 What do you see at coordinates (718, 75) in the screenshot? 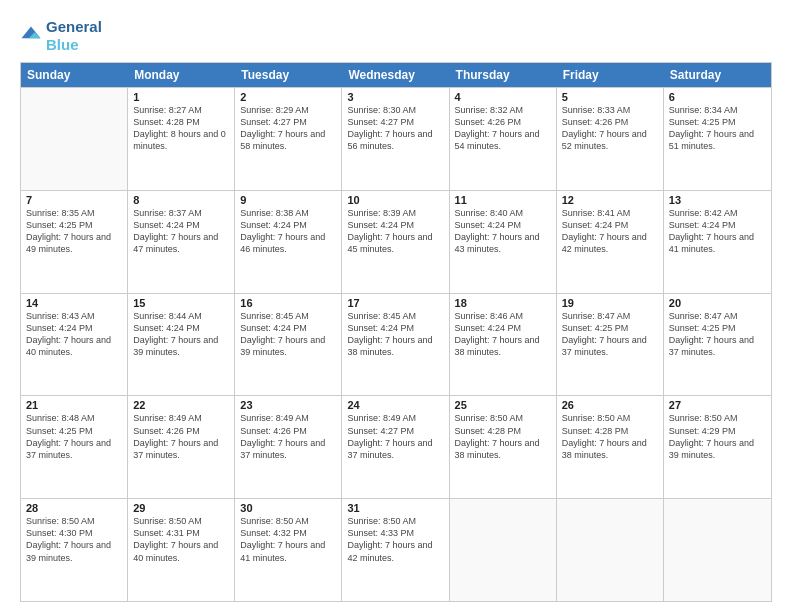
I see `weekday-header: Saturday` at bounding box center [718, 75].